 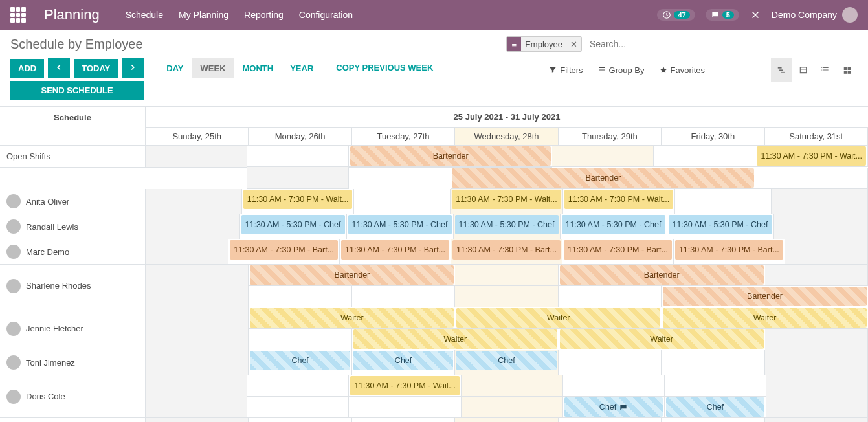 I want to click on nav-reporting: Reporting, so click(x=264, y=15).